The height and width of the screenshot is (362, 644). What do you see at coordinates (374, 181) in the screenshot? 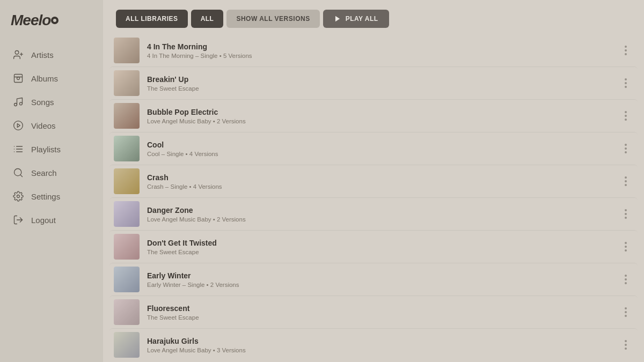
I see `table-row: Crash Crash – Single • 4 Versions` at bounding box center [374, 181].